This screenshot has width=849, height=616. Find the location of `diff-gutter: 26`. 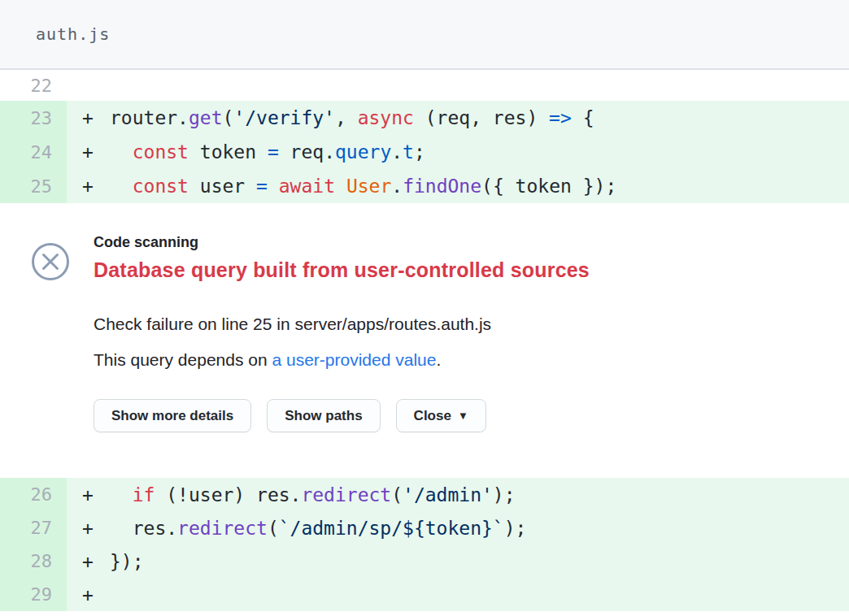

diff-gutter: 26 is located at coordinates (33, 494).